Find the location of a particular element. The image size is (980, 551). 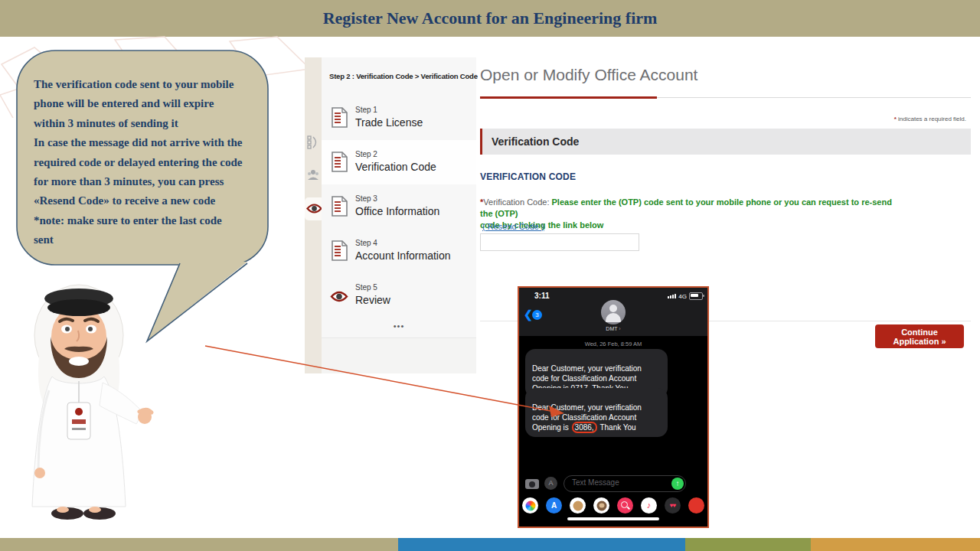

step-label: Office Information is located at coordinates (397, 211).